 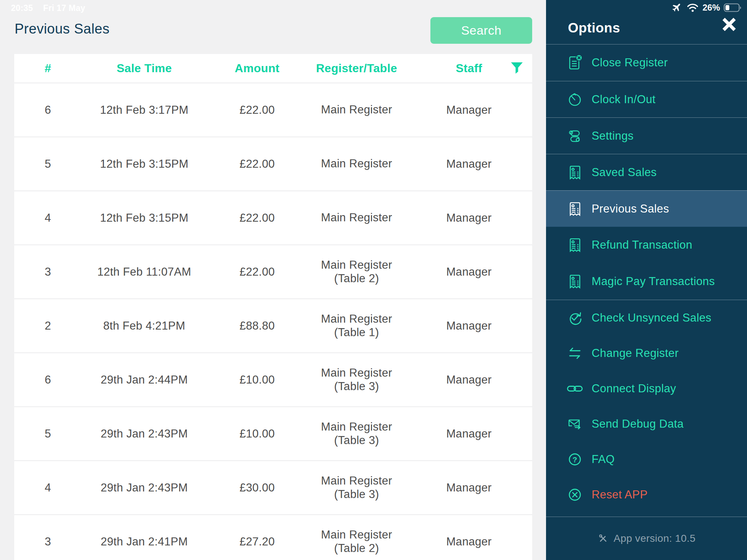 I want to click on sidebar-item-label: Clock In/Out, so click(x=624, y=100).